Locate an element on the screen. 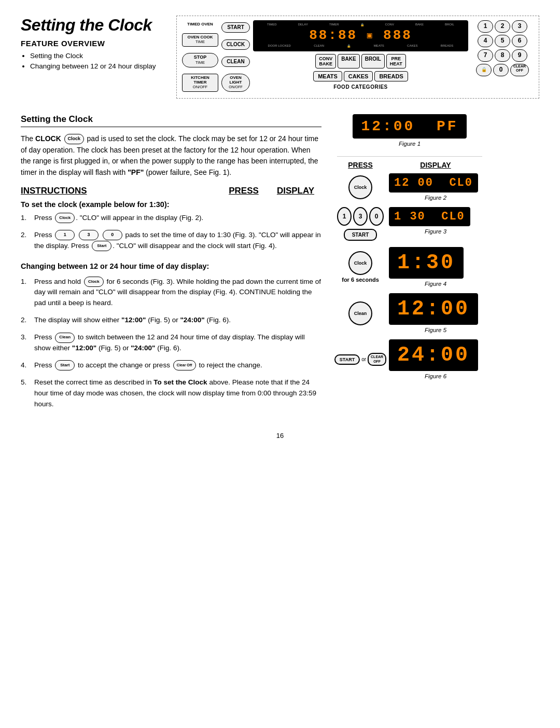  numpad-9: 9 is located at coordinates (520, 56).